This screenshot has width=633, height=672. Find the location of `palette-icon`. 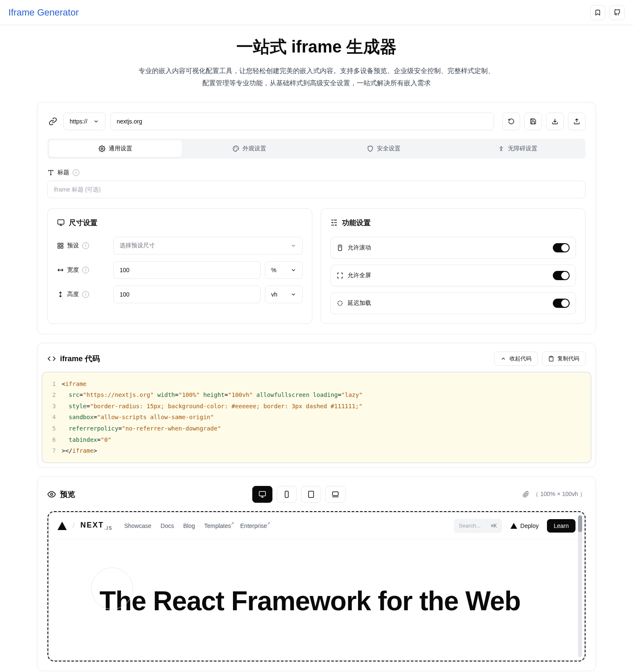

palette-icon is located at coordinates (236, 149).